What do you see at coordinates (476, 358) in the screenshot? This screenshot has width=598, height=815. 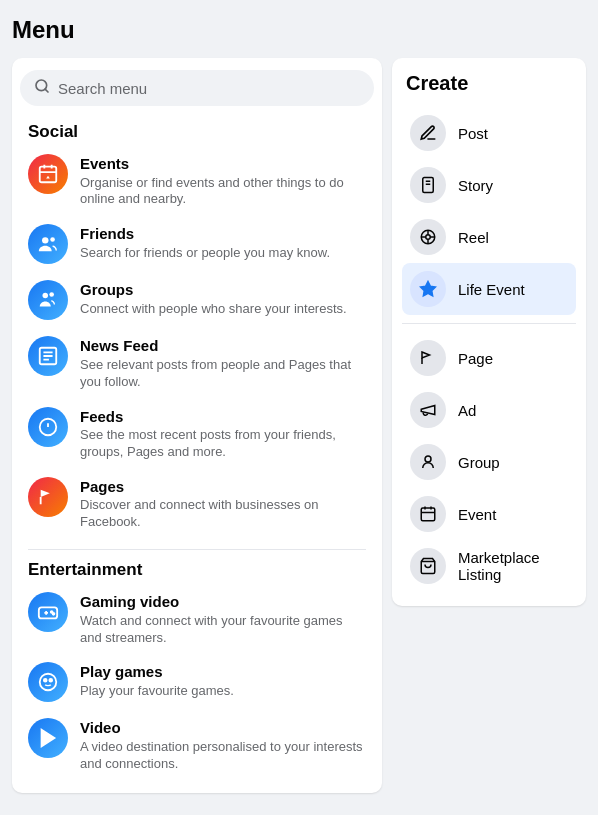 I see `create-label-page: Page` at bounding box center [476, 358].